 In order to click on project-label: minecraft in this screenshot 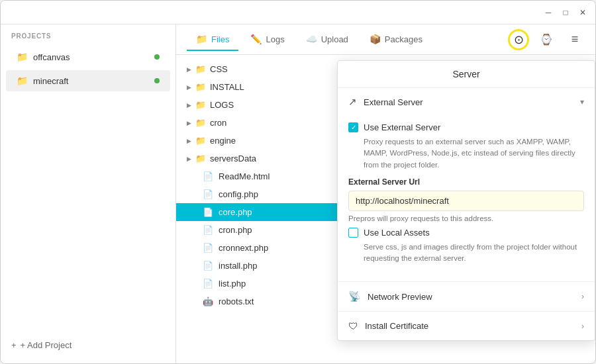, I will do `click(91, 81)`.